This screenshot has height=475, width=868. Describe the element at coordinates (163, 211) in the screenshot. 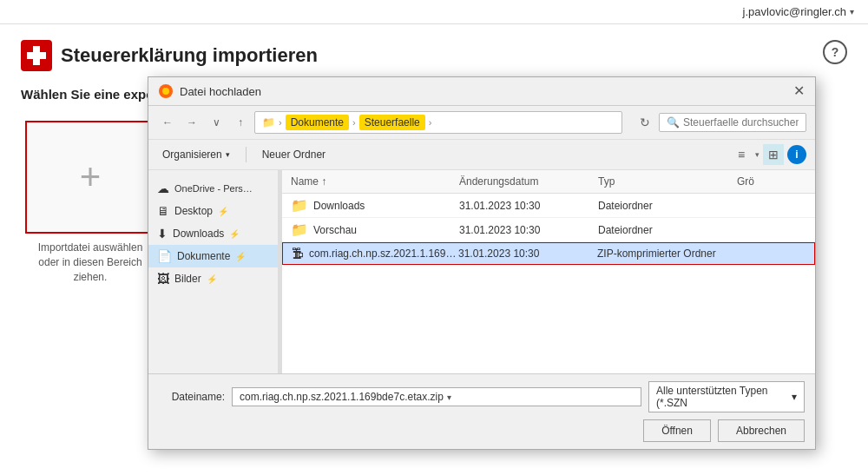

I see `desktop-icon: 🖥` at that location.